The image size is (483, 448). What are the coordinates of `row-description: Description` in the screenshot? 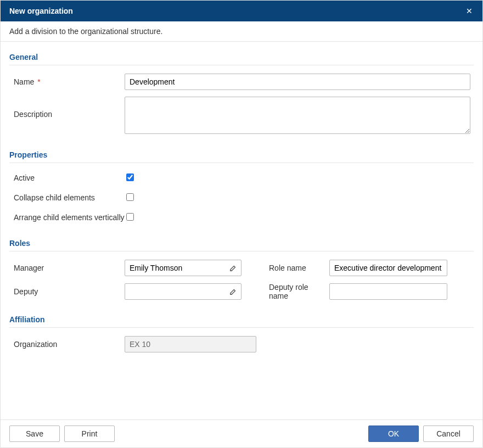 It's located at (242, 116).